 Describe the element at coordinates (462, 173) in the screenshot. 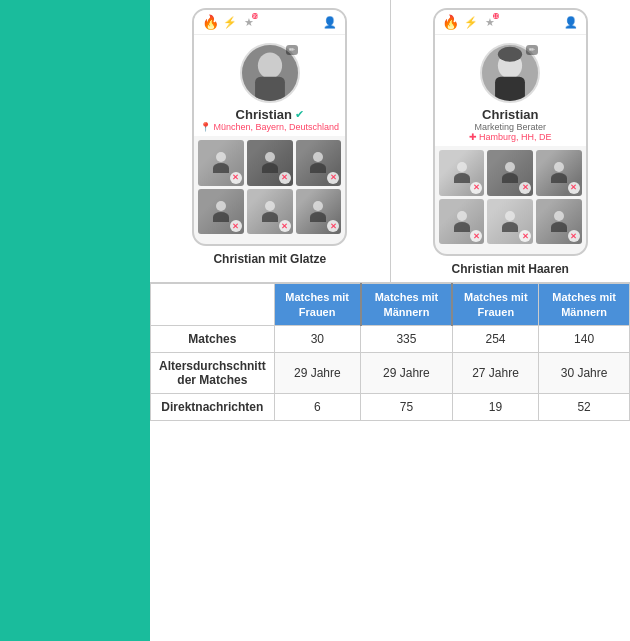

I see `photo-cell-hair-1: ✕` at that location.